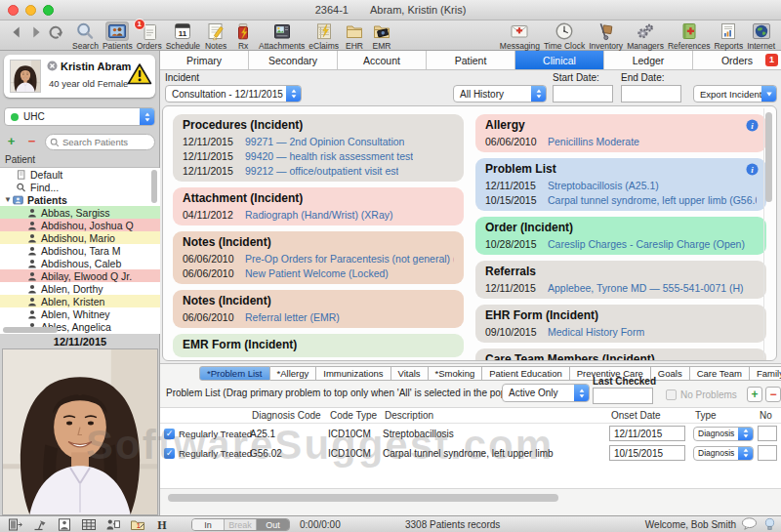  What do you see at coordinates (8, 199) in the screenshot?
I see `disclosure-triangle-icon: ▼` at bounding box center [8, 199].